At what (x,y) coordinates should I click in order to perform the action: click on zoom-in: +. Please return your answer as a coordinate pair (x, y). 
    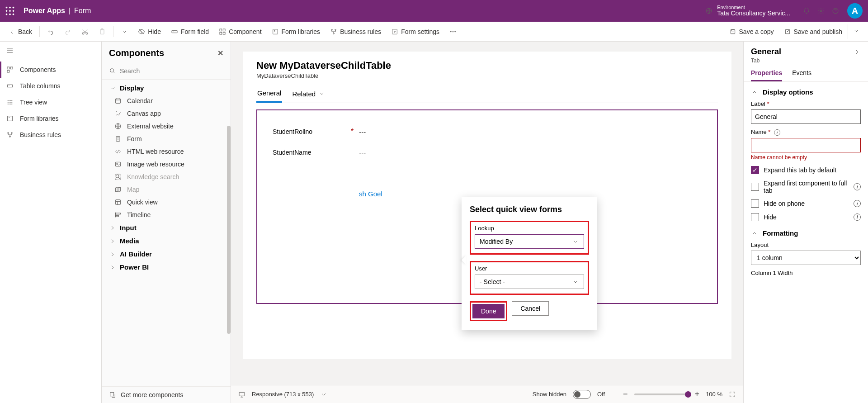
    Looking at the image, I should click on (697, 394).